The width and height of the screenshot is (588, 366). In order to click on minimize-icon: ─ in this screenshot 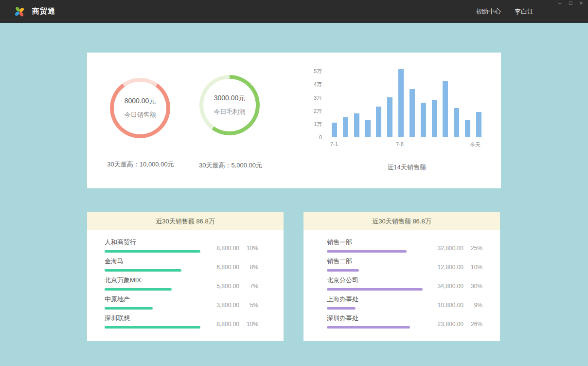, I will do `click(560, 4)`.